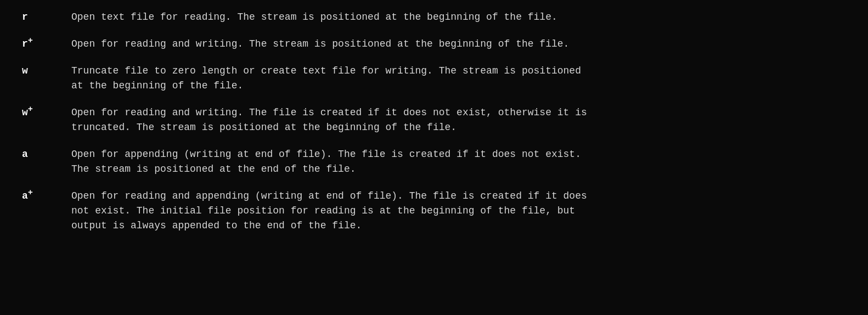 The height and width of the screenshot is (315, 868). Describe the element at coordinates (459, 162) in the screenshot. I see `mode-description: Open for appending (writing at end of fi…` at that location.